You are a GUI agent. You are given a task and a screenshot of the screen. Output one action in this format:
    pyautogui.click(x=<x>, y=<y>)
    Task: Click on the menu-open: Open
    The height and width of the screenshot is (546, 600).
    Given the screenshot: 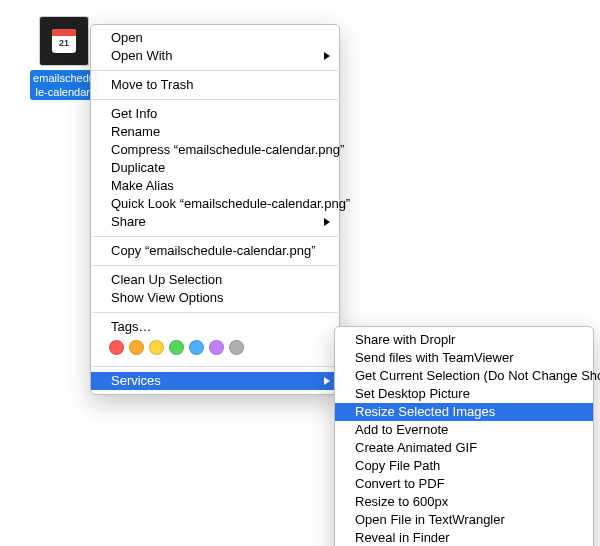 What is the action you would take?
    pyautogui.click(x=215, y=38)
    